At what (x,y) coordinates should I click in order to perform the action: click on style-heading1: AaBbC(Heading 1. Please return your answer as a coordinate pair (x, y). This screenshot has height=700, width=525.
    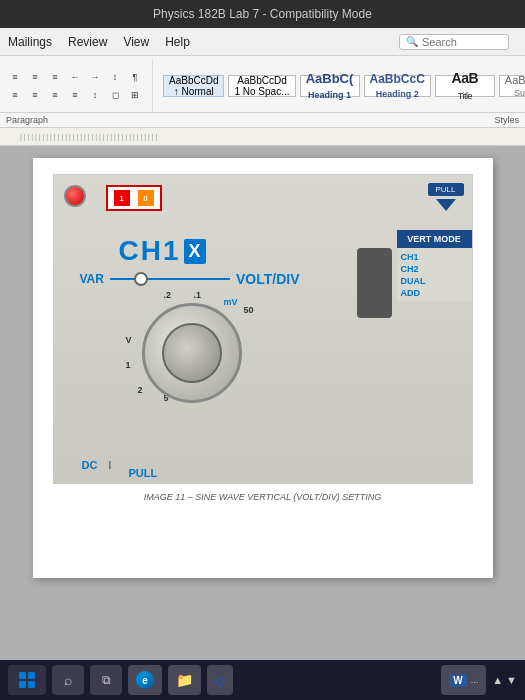
    Looking at the image, I should click on (330, 86).